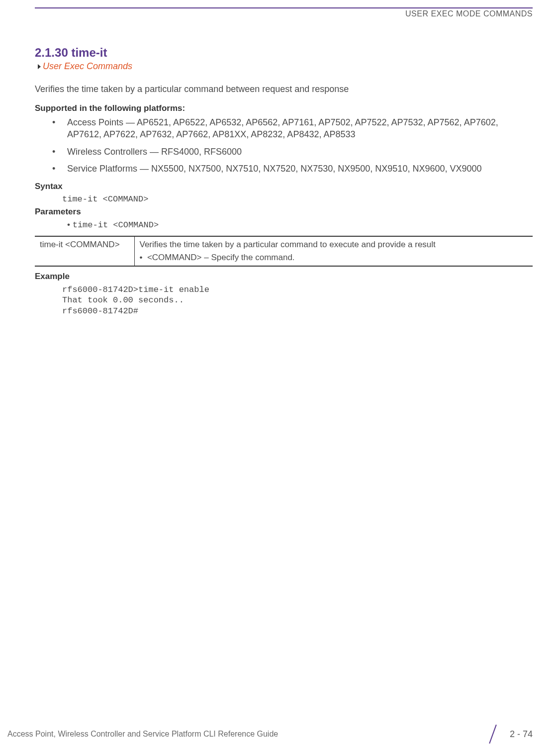 The height and width of the screenshot is (754, 560). What do you see at coordinates (492, 734) in the screenshot?
I see `footer-slash-icon` at bounding box center [492, 734].